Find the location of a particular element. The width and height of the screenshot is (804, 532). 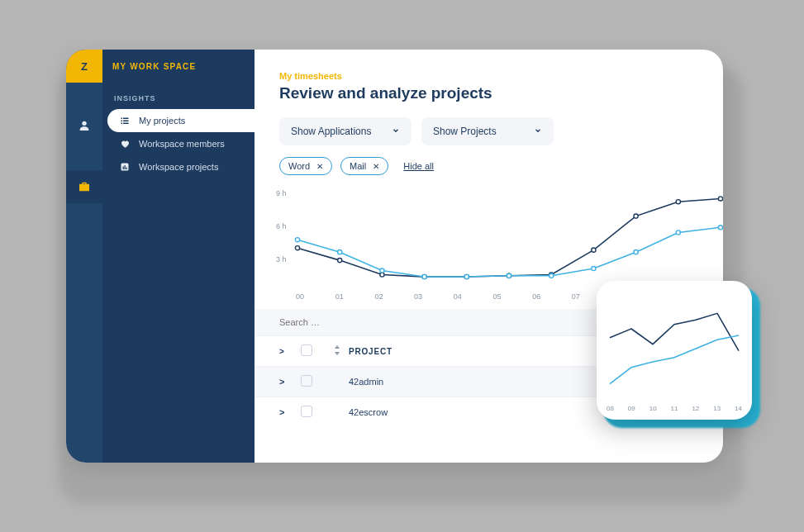

sort-icon is located at coordinates (341, 351).